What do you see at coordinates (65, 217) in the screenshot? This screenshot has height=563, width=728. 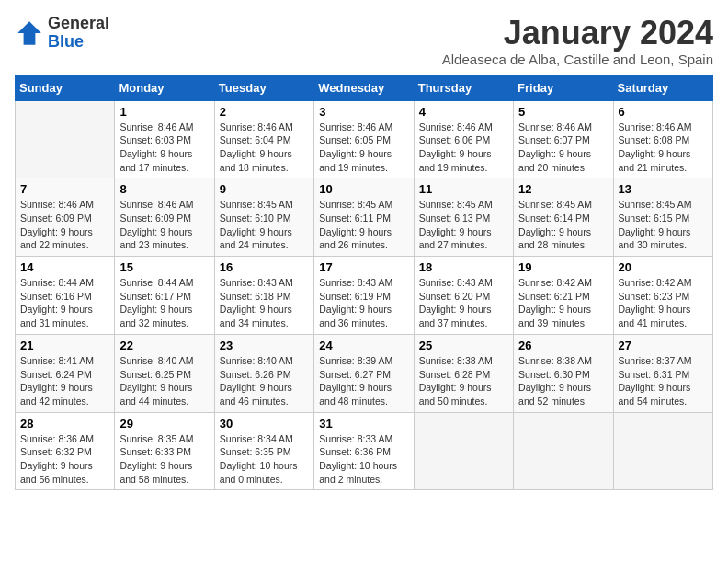 I see `calendar-cell: 7Sunrise: 8:46 AMSunset: 6:09 PMDaylight…` at bounding box center [65, 217].